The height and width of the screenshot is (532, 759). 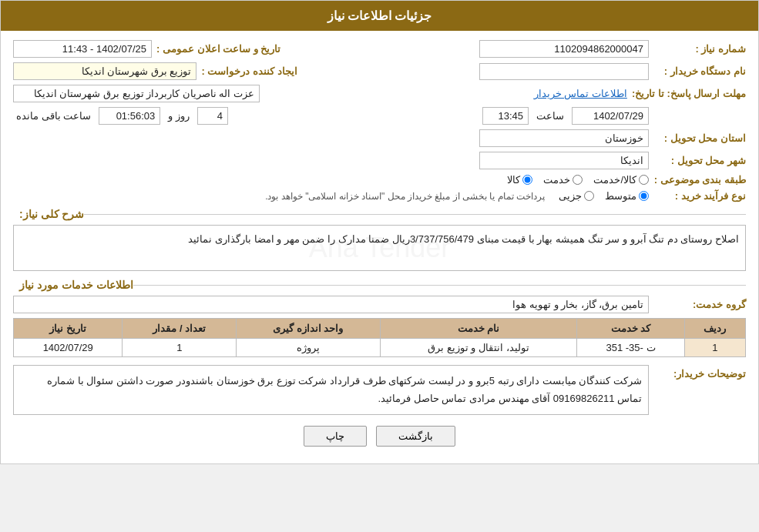 I want to click on col-num: ردیف, so click(x=715, y=329).